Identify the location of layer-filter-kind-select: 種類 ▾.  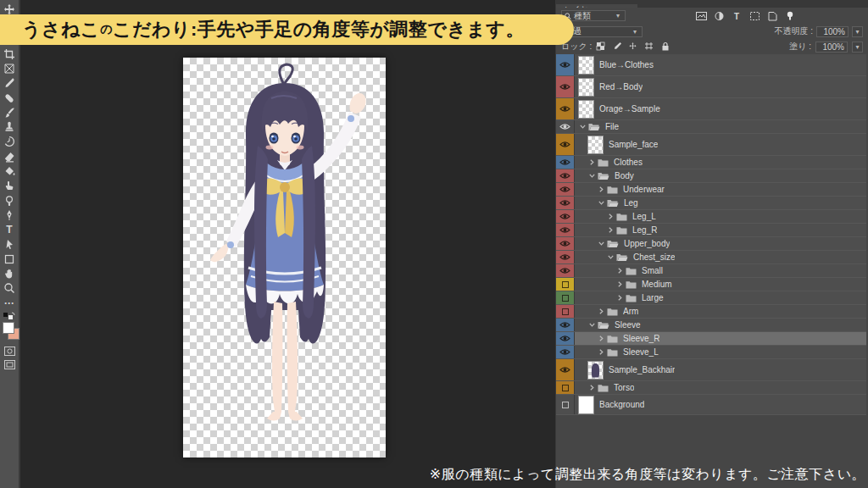
(593, 15).